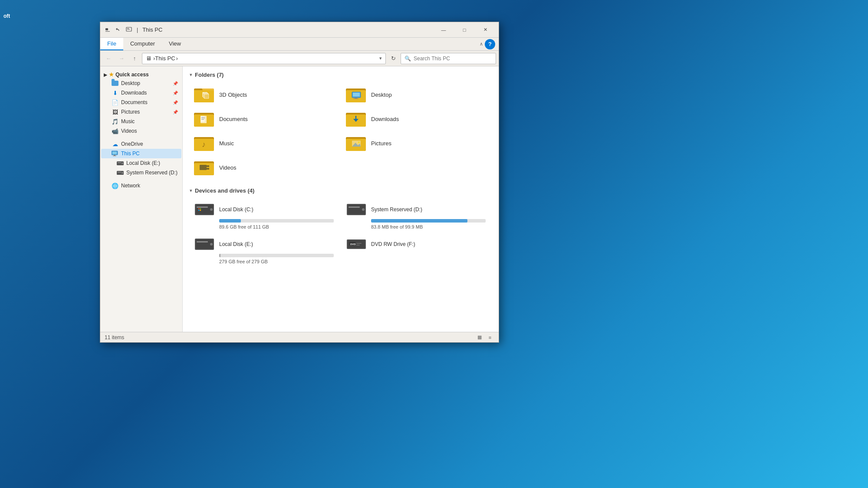 The image size is (868, 488). What do you see at coordinates (265, 143) in the screenshot?
I see `folder-item-music: ♪ Music` at bounding box center [265, 143].